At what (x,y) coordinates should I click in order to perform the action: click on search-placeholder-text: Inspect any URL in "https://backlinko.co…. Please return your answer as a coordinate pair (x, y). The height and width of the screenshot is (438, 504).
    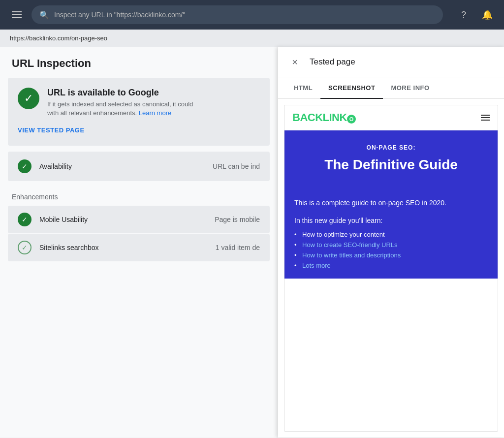
    Looking at the image, I should click on (120, 15).